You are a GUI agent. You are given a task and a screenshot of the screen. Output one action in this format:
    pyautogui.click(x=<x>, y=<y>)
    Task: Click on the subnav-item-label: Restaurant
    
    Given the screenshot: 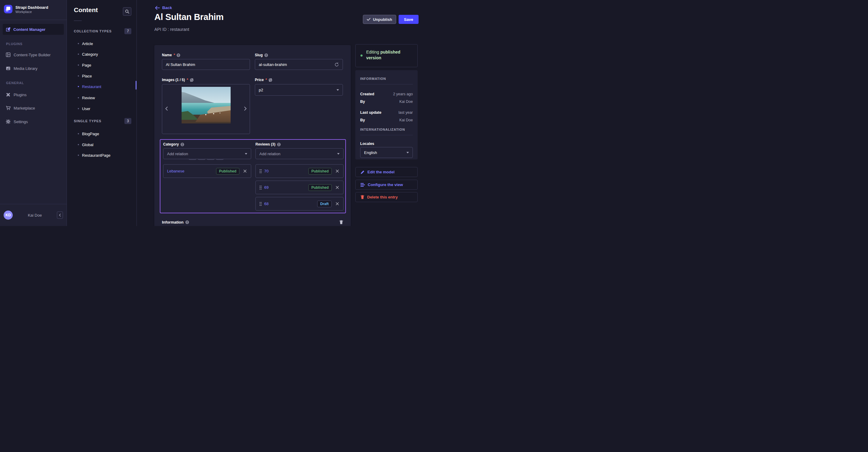 What is the action you would take?
    pyautogui.click(x=92, y=87)
    